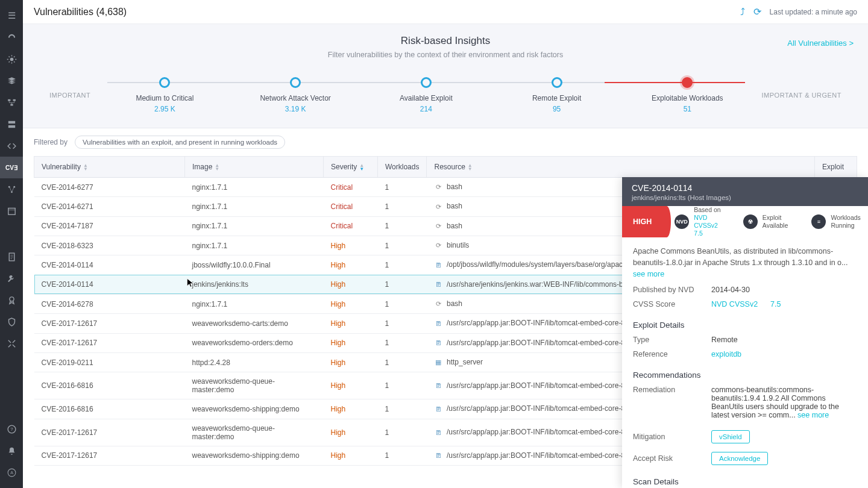  I want to click on col-exploit: Exploit, so click(836, 167).